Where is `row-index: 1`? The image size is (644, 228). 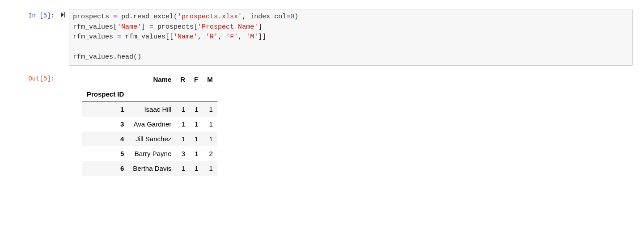
row-index: 1 is located at coordinates (106, 109).